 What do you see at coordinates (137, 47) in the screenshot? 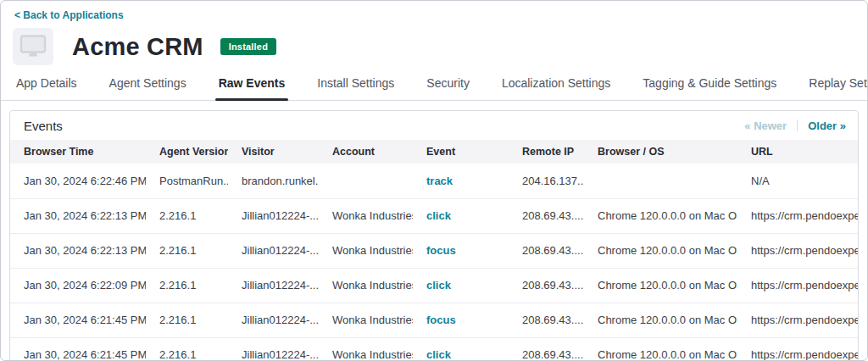
I see `page-title: Acme CRM` at bounding box center [137, 47].